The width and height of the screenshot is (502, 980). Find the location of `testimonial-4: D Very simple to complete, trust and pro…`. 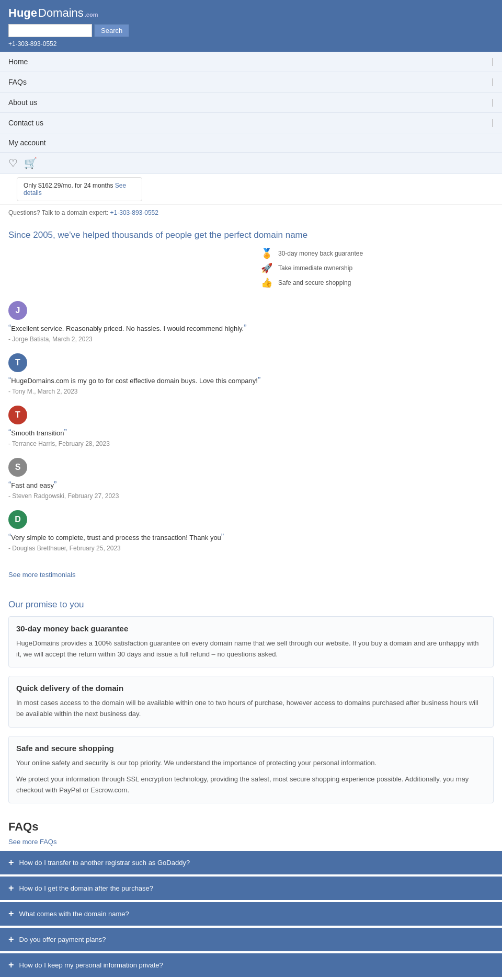

testimonial-4: D Very simple to complete, trust and pro… is located at coordinates (251, 531).